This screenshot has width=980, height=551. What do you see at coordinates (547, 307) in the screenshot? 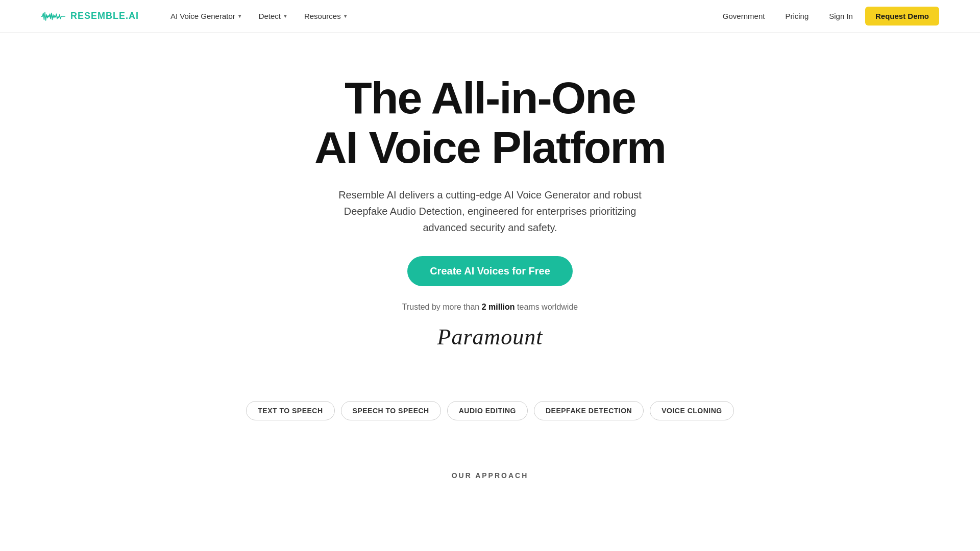
I see `trust-suffix: teams worldwide` at bounding box center [547, 307].